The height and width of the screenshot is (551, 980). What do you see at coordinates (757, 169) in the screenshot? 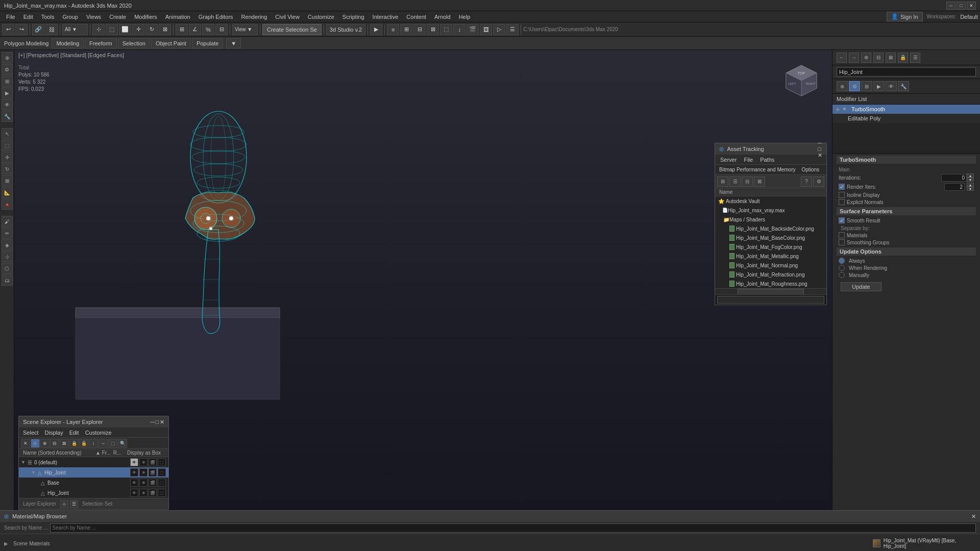
I see `at-sub-bitmap: Bitmap Performance and Memory` at bounding box center [757, 169].